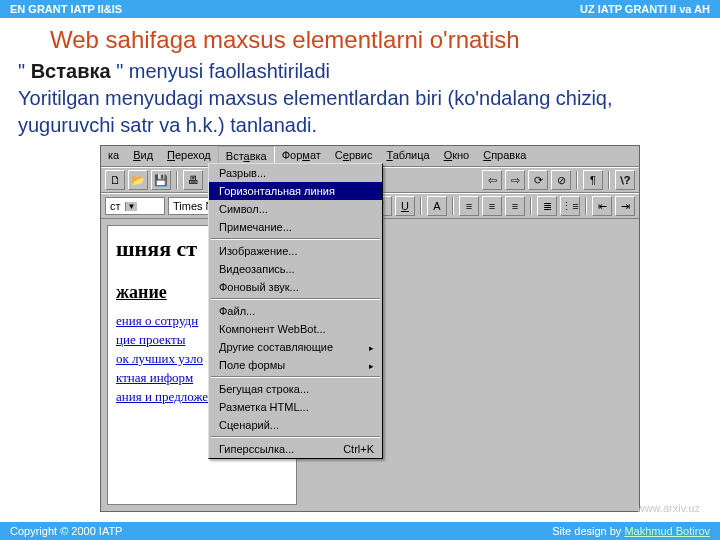 Image resolution: width=720 pixels, height=540 pixels. I want to click on slide-topbar: EN GRANT IATP II&IS UZ IATP GRANTI II va…, so click(360, 9).